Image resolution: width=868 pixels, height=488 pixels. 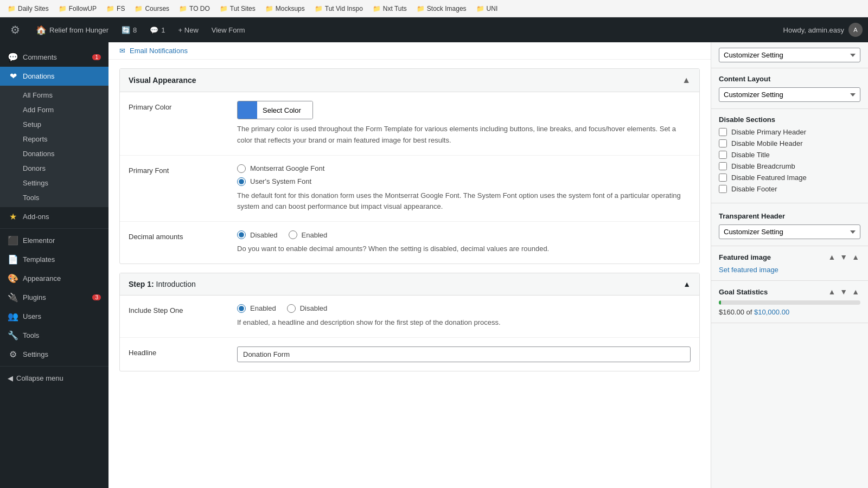 I want to click on bookmark-followup: 📁 FollowUP, so click(x=78, y=9).